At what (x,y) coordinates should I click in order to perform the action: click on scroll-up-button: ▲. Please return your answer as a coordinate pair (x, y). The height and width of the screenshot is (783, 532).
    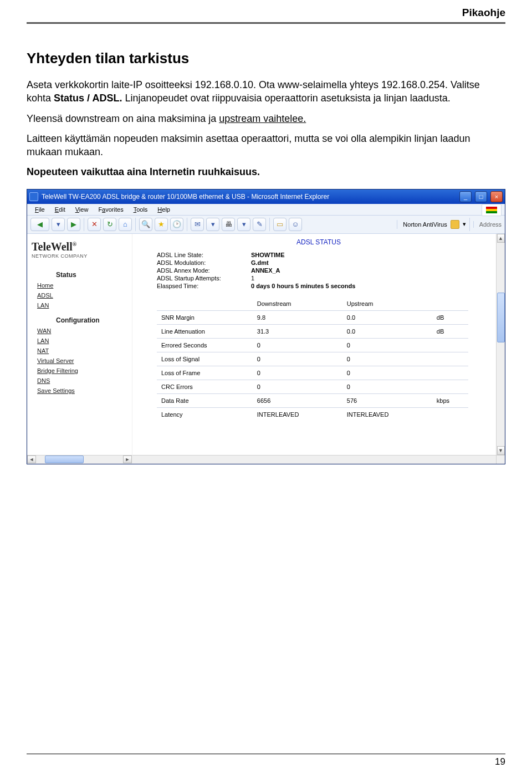
    Looking at the image, I should click on (501, 238).